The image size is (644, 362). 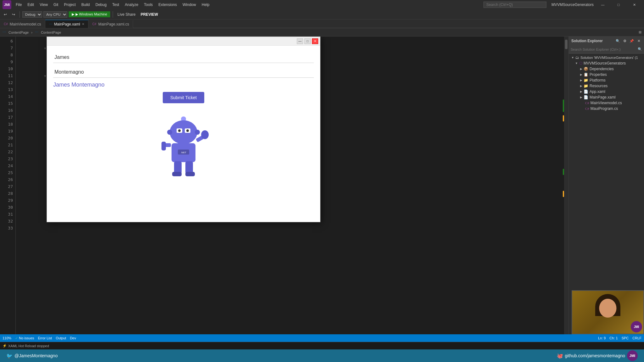 What do you see at coordinates (604, 49) in the screenshot?
I see `solution-search-input` at bounding box center [604, 49].